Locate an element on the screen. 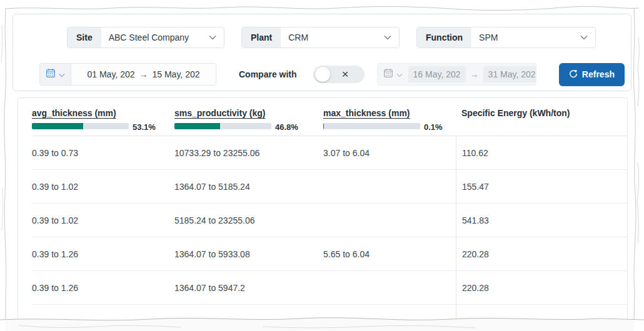  end-date: 31 May, 202 is located at coordinates (510, 74).